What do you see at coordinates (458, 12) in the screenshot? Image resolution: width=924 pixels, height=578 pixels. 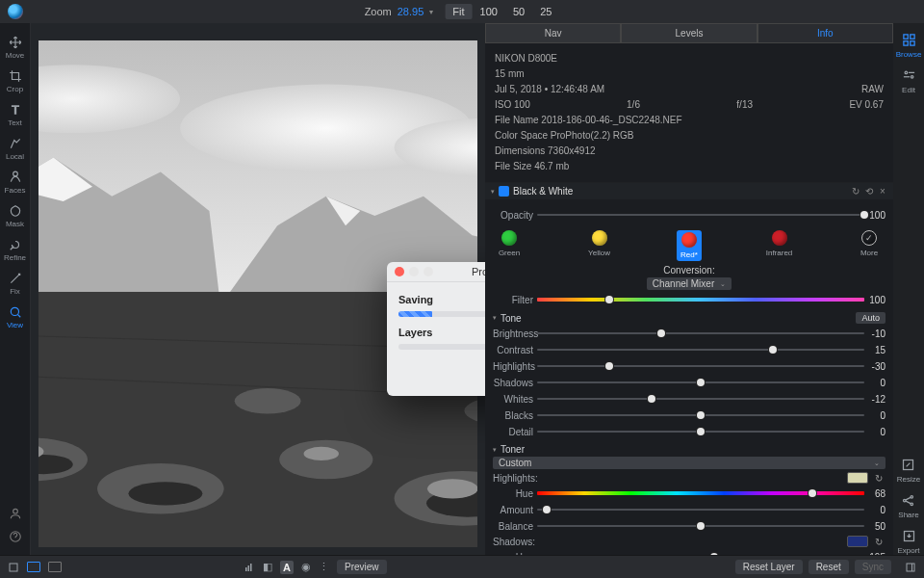 I see `zoom-tab-fit: Fit` at bounding box center [458, 12].